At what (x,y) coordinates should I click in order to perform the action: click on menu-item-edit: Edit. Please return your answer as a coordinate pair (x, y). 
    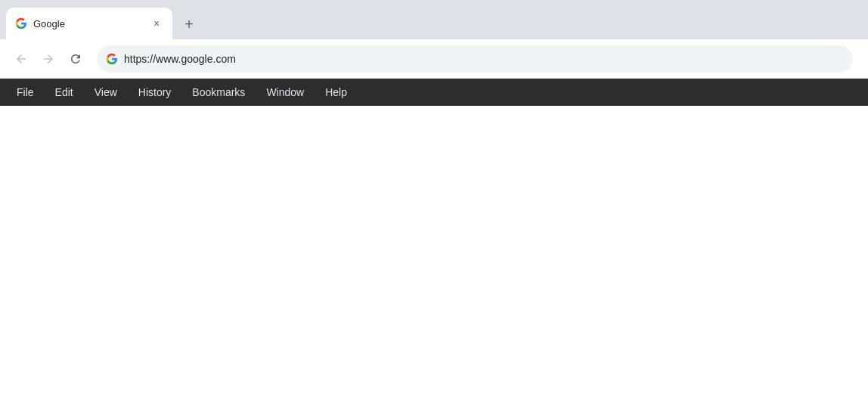
    Looking at the image, I should click on (64, 92).